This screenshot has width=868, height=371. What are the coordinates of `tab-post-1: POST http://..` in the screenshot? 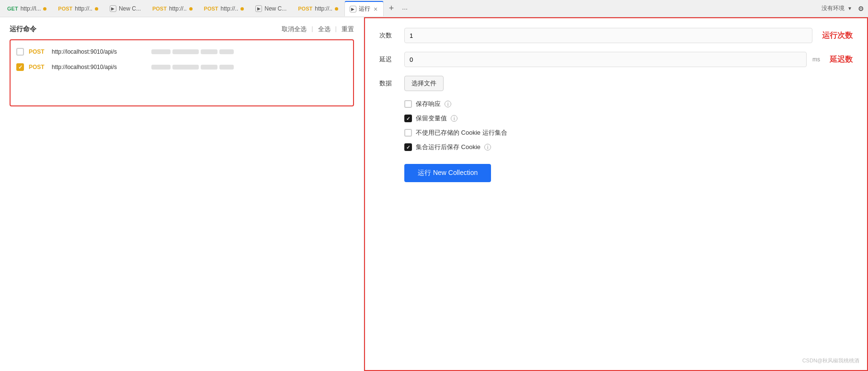 It's located at (78, 9).